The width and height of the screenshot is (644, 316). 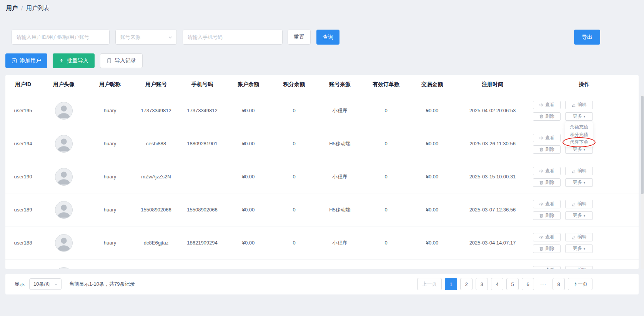 What do you see at coordinates (248, 85) in the screenshot?
I see `column-header: 账户余额` at bounding box center [248, 85].